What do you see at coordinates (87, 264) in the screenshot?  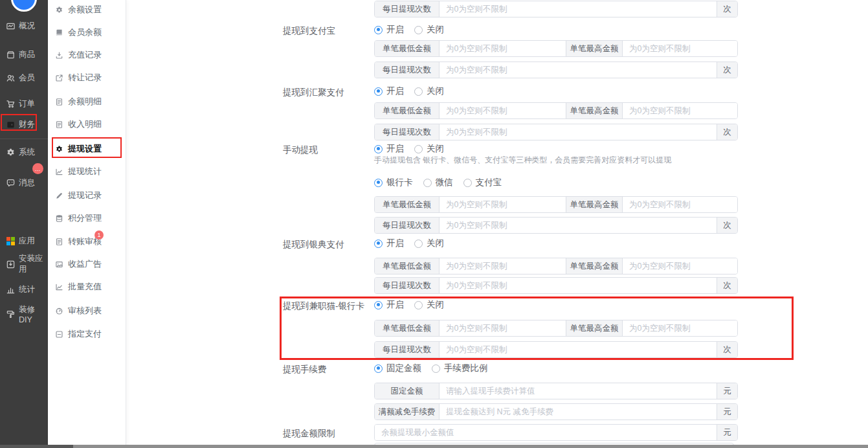 I see `submenu-item-ad-revenue: 收益广告` at bounding box center [87, 264].